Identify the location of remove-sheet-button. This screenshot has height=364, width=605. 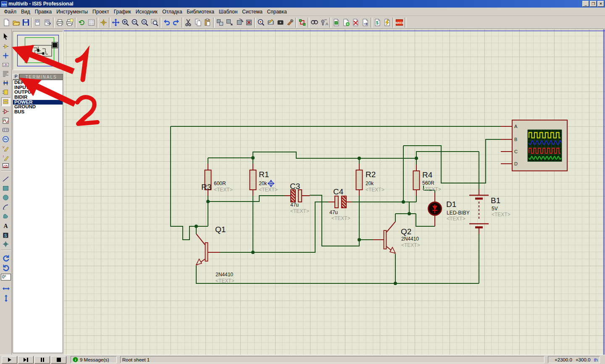
(355, 23).